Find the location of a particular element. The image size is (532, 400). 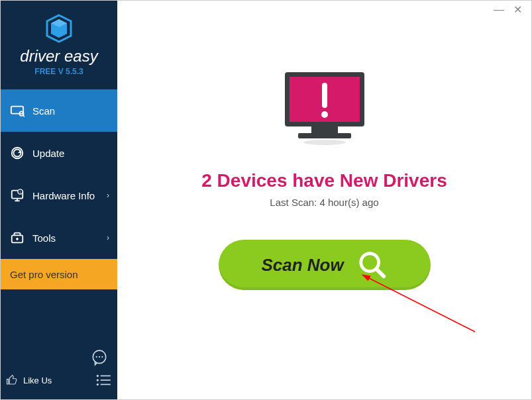

last-scan-text: Last Scan: 4 hour(s) ago is located at coordinates (324, 203).